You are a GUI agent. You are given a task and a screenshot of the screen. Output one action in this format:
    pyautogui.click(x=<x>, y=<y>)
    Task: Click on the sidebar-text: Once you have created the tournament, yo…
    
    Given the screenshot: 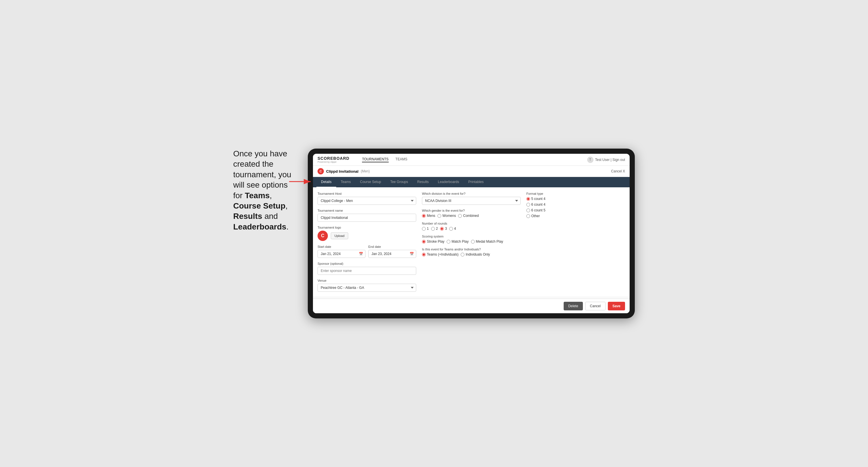 What is the action you would take?
    pyautogui.click(x=265, y=190)
    